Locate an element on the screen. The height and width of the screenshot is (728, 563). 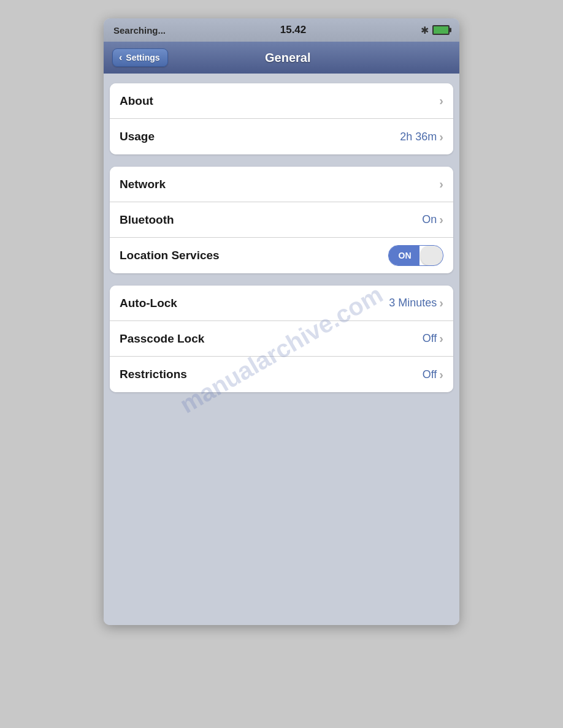
signal-status: Searching... is located at coordinates (140, 31).